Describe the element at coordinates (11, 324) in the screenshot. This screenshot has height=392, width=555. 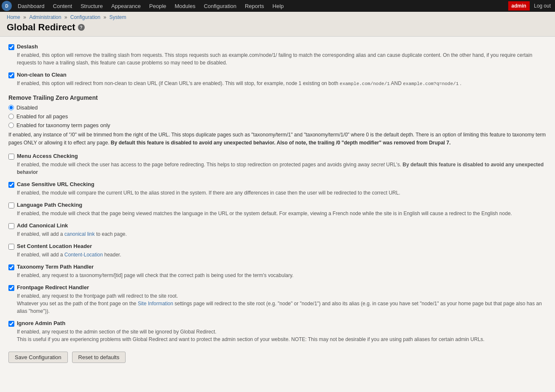
I see `ignore-admin-path-checkbox` at that location.